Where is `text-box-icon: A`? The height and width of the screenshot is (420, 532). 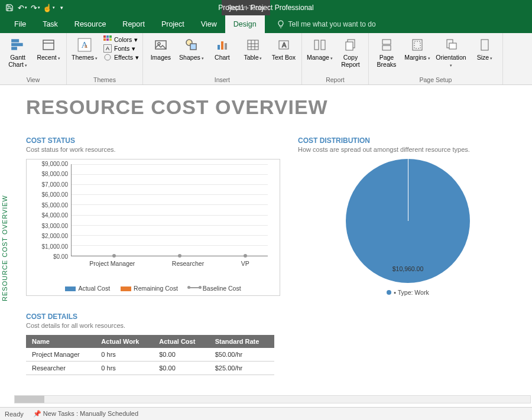 text-box-icon: A is located at coordinates (284, 45).